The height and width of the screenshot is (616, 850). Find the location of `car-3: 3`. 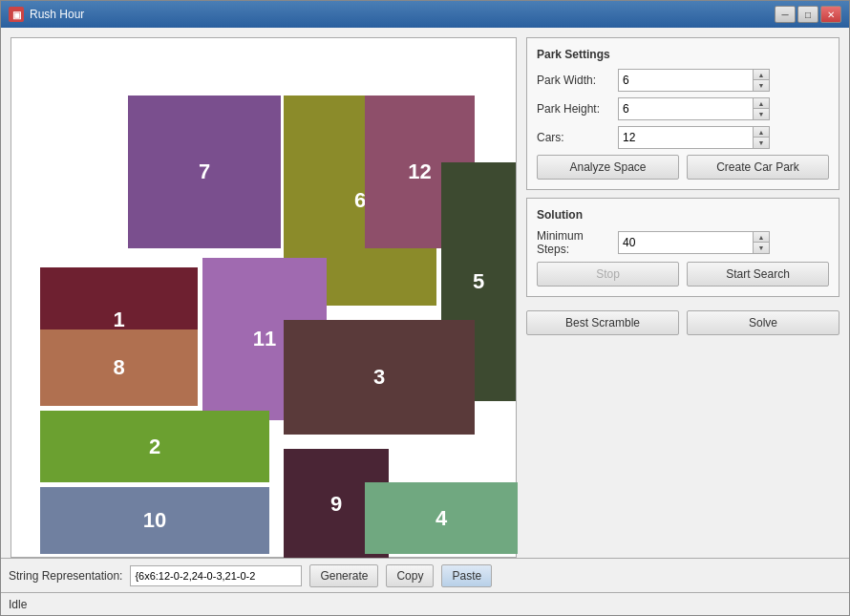

car-3: 3 is located at coordinates (379, 377).